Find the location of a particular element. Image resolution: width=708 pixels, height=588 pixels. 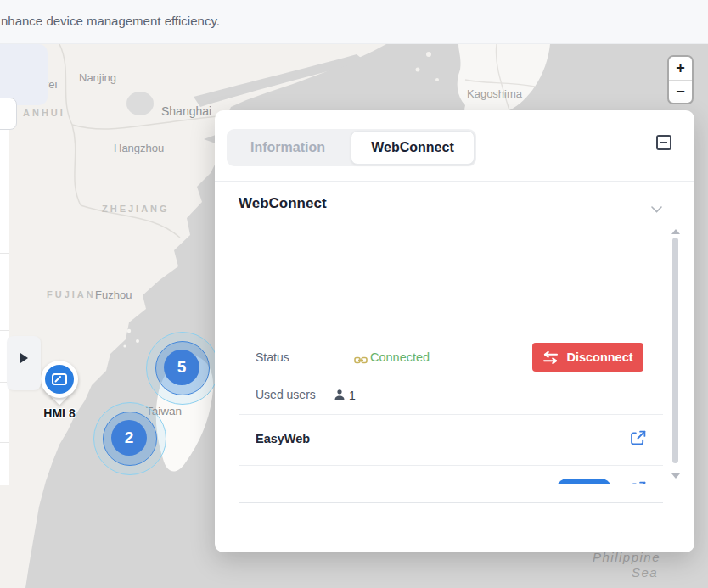

section-title: WebConnect is located at coordinates (283, 204).